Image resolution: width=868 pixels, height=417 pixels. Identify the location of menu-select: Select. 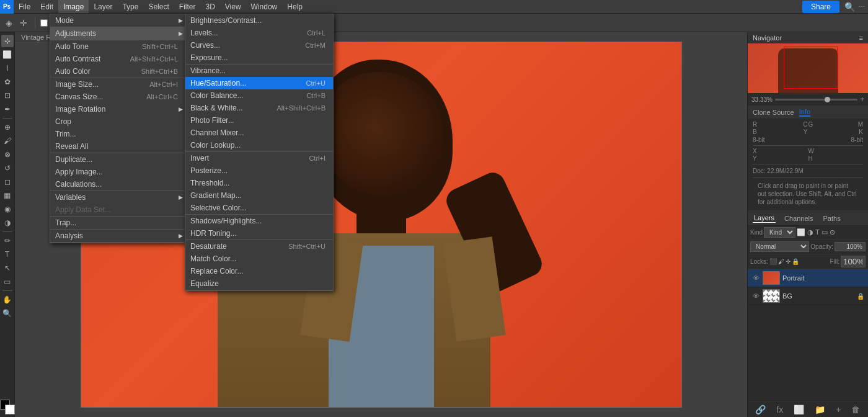
(159, 6).